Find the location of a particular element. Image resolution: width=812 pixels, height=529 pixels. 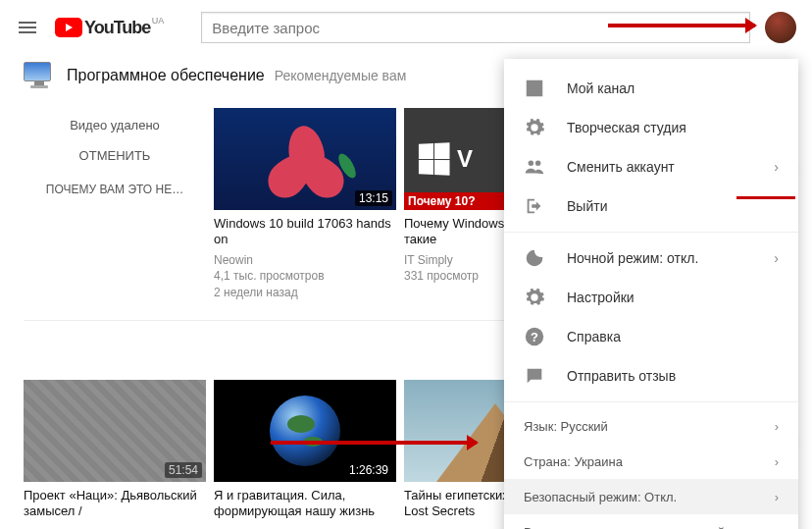

video-card: 1:26:39 Я и гравитация. Сила, формирующа… is located at coordinates (305, 454).